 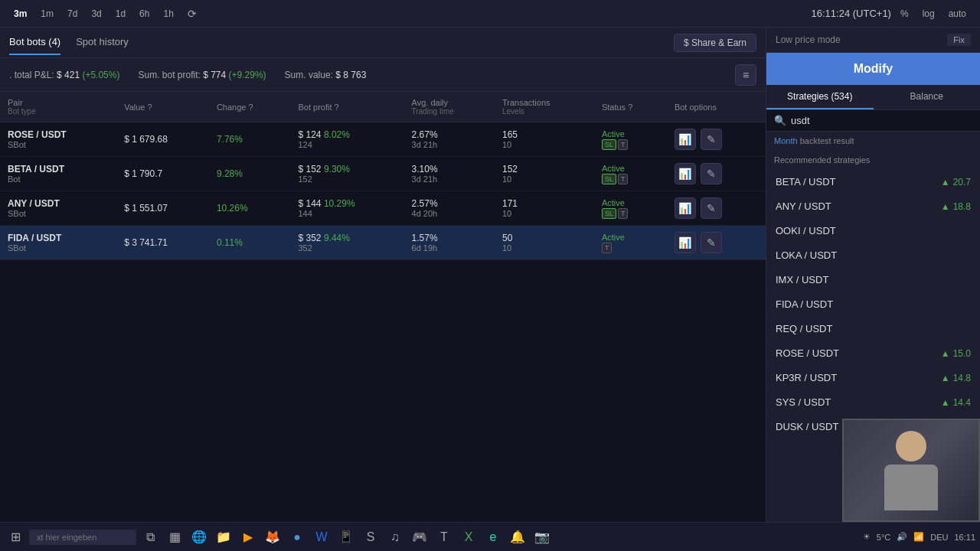 I want to click on strategy-pair: FIDA / USDT, so click(x=804, y=305).